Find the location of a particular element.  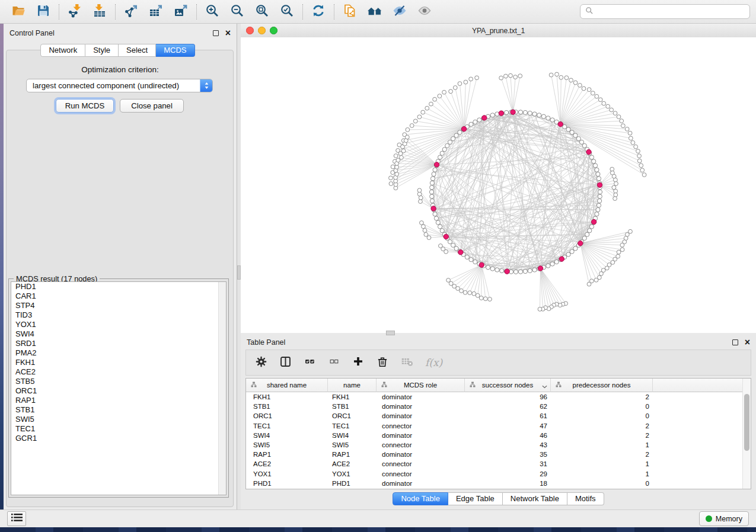

refresh-view-button is located at coordinates (318, 12).